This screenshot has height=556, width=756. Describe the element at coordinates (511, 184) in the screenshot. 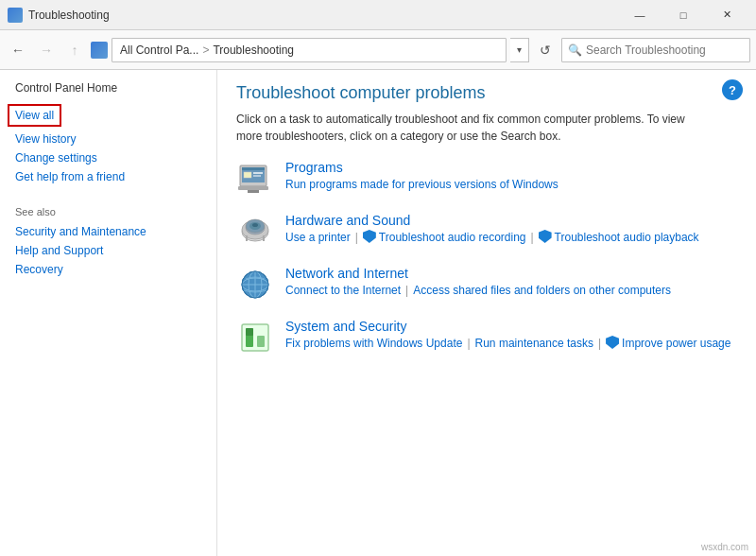

I see `programs-links: Run programs made for previous versions …` at that location.